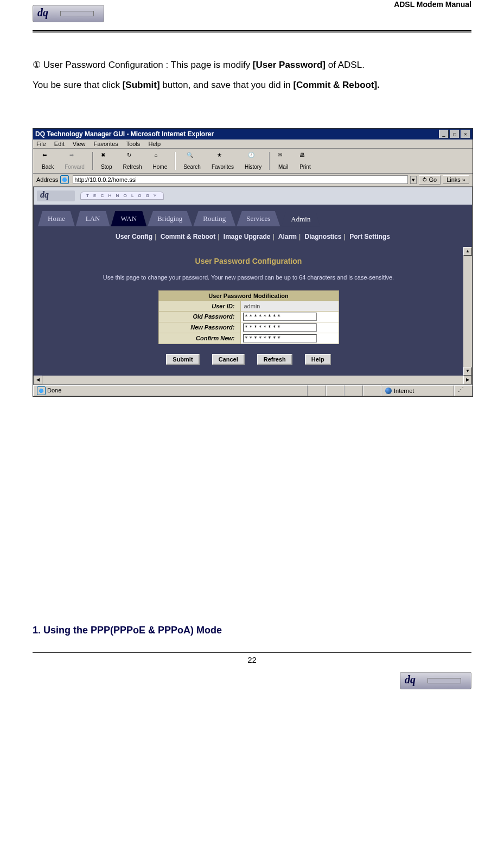 Image resolution: width=504 pixels, height=863 pixels. I want to click on subnav-alarm: Alarm, so click(288, 237).